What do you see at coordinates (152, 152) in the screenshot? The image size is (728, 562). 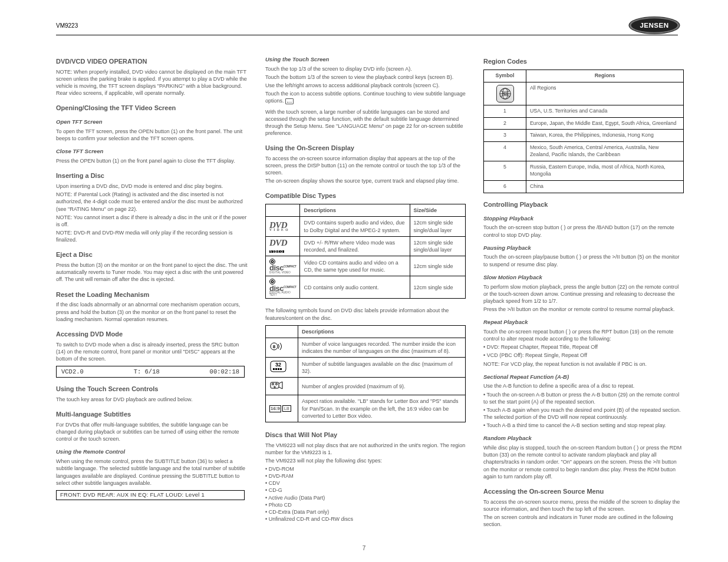 I see `close-heading: Close TFT Screen` at bounding box center [152, 152].